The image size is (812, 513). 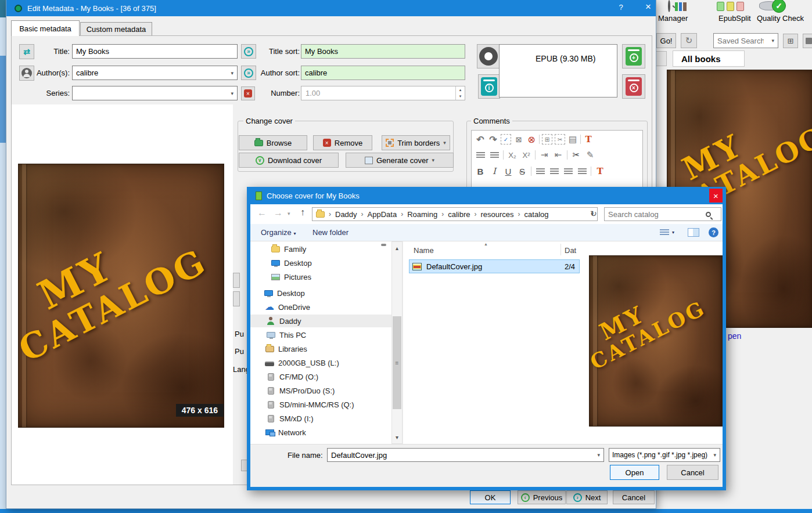 I want to click on organize-menu: Organize ▾, so click(x=278, y=232).